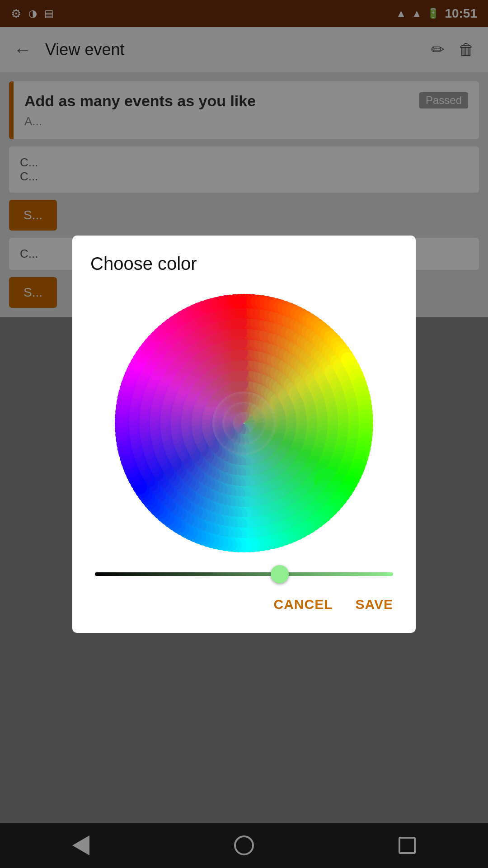 Image resolution: width=488 pixels, height=868 pixels. What do you see at coordinates (280, 574) in the screenshot?
I see `brightness-slider-thumb` at bounding box center [280, 574].